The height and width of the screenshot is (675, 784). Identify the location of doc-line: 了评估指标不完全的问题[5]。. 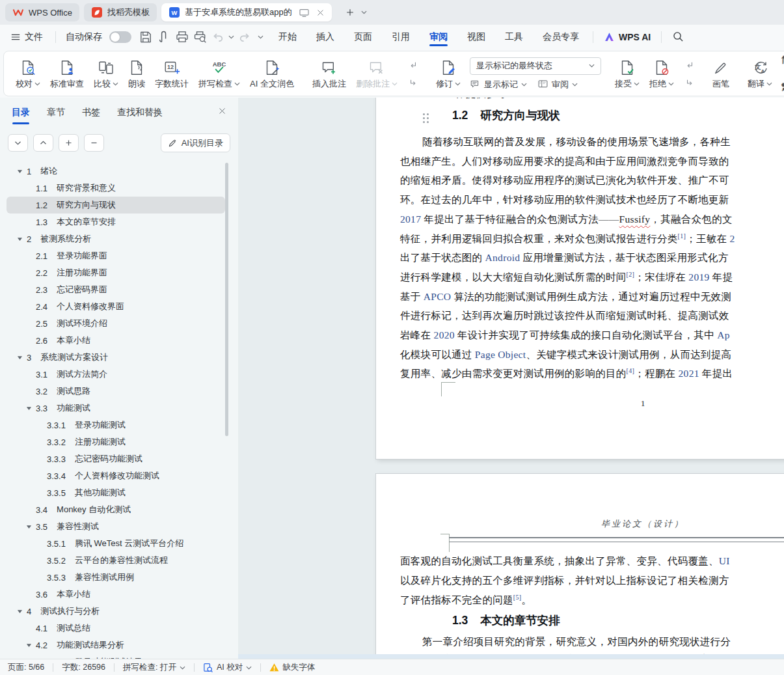
(466, 601).